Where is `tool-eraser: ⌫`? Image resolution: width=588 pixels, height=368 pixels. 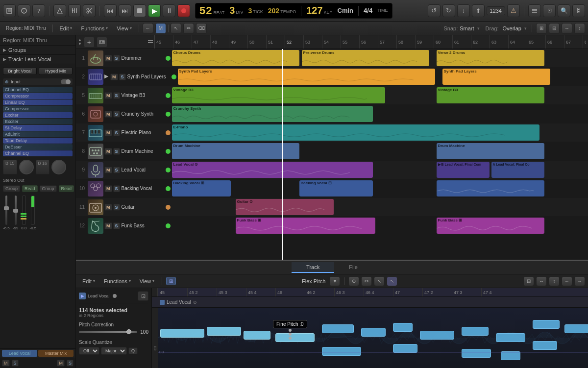
tool-eraser: ⌫ is located at coordinates (201, 28).